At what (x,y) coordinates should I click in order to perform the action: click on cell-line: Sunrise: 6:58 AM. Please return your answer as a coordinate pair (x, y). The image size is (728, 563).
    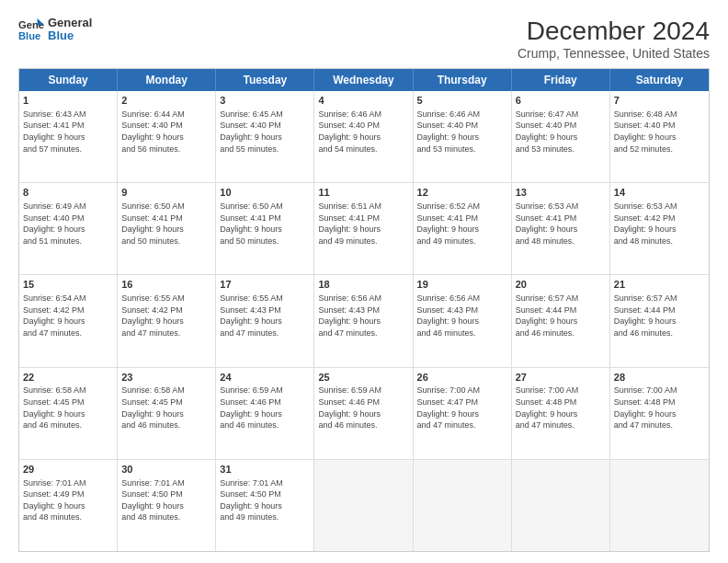
    Looking at the image, I should click on (166, 390).